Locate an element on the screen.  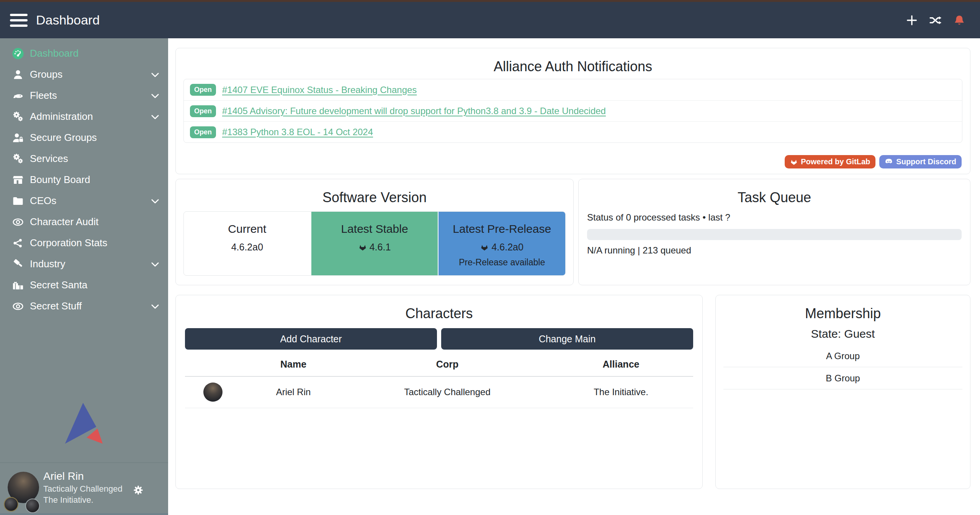
sidebar-item-dashboard: Dashboard is located at coordinates (84, 54).